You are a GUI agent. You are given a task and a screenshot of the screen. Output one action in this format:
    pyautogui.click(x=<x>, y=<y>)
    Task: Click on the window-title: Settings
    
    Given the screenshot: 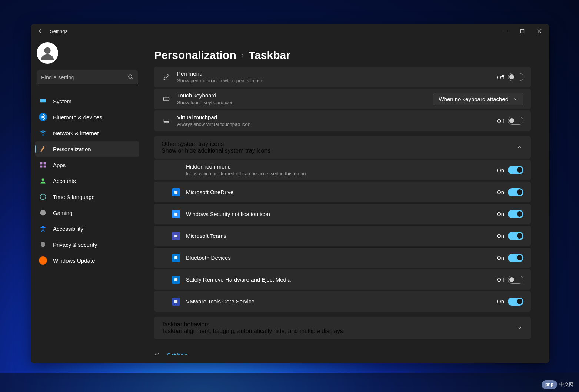 What is the action you would take?
    pyautogui.click(x=59, y=31)
    